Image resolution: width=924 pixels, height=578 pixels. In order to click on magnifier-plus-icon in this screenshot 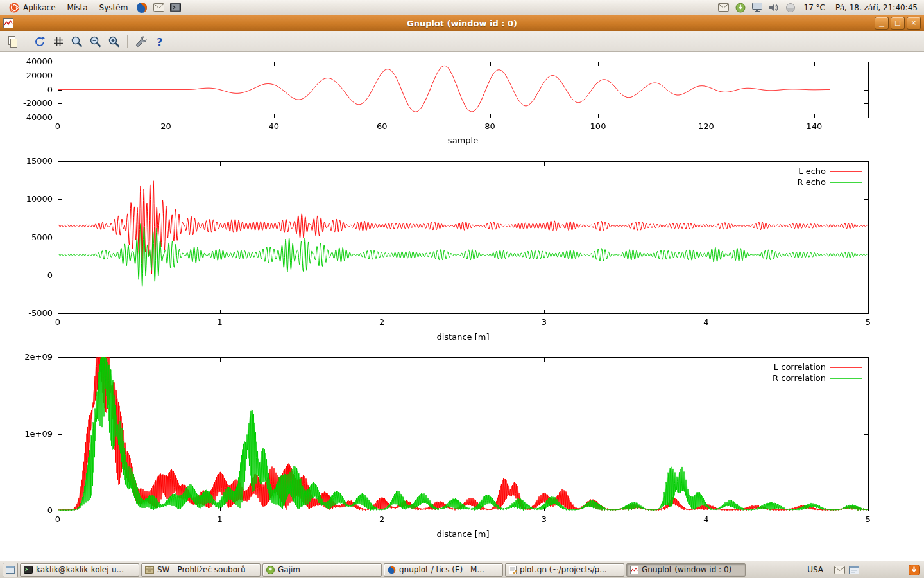, I will do `click(114, 42)`.